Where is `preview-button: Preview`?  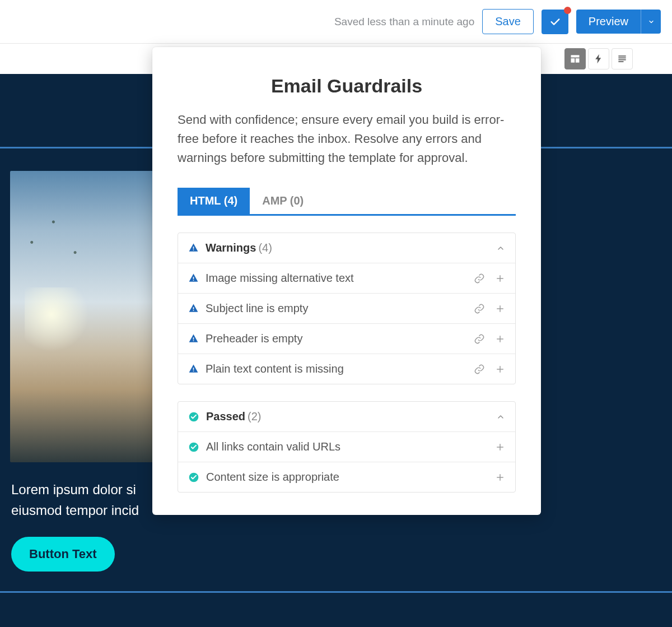
preview-button: Preview is located at coordinates (608, 21).